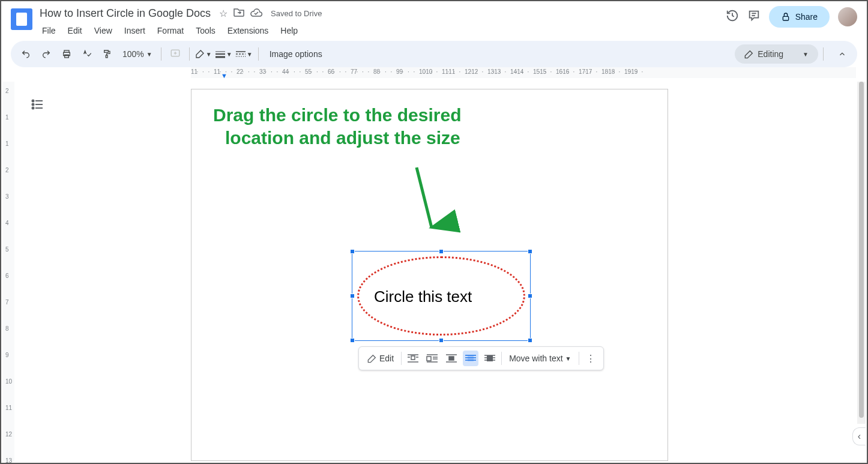 The height and width of the screenshot is (464, 868). Describe the element at coordinates (540, 358) in the screenshot. I see `position-options-button: Move with text ▼` at that location.